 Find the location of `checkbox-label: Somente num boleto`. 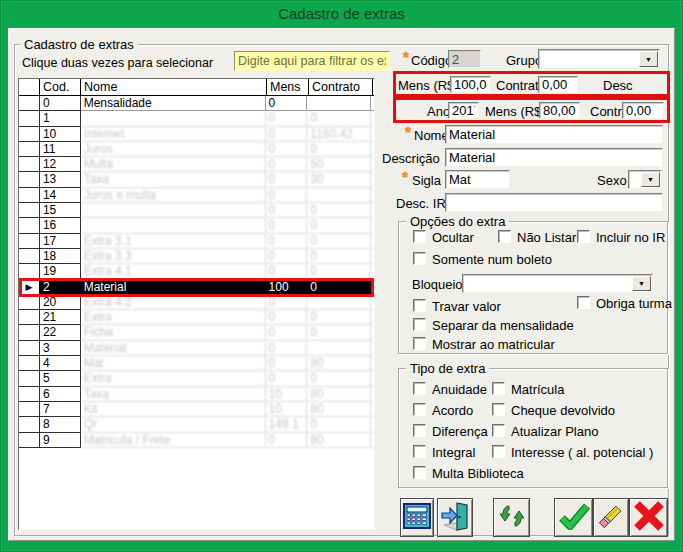

checkbox-label: Somente num boleto is located at coordinates (492, 260).